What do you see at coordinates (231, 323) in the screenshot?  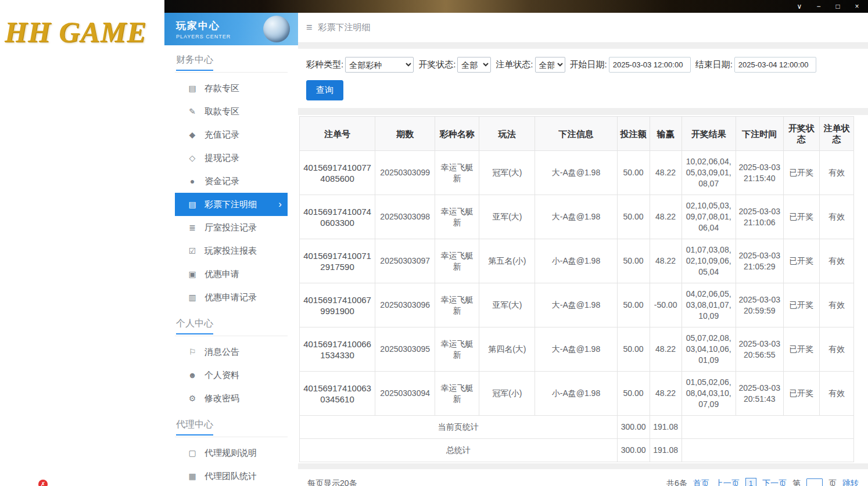 I see `section-title-personal: 个人中心` at bounding box center [231, 323].